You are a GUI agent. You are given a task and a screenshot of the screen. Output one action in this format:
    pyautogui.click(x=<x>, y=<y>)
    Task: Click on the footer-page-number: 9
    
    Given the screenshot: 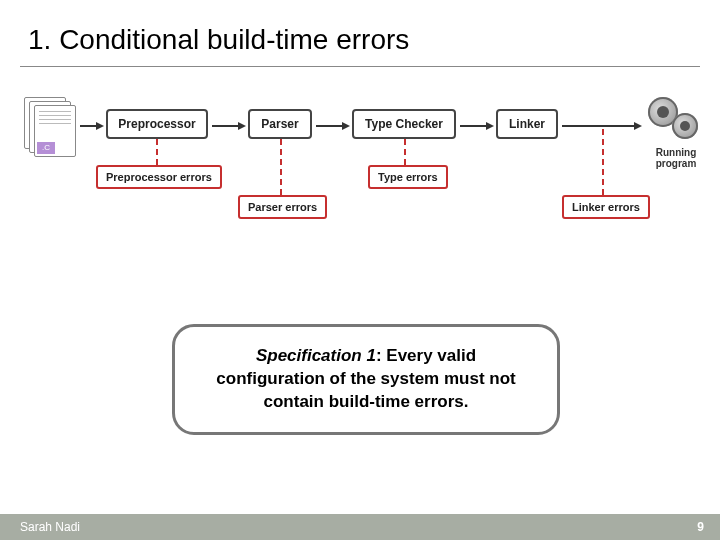 What is the action you would take?
    pyautogui.click(x=700, y=527)
    